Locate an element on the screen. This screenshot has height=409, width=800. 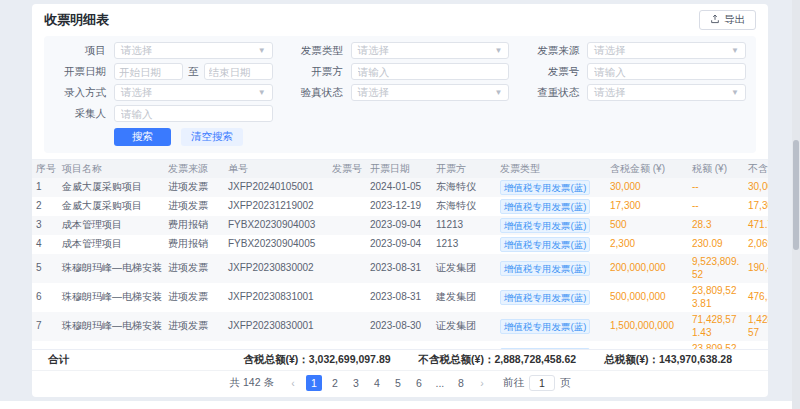
cell-net: 2,069.91 is located at coordinates (756, 244).